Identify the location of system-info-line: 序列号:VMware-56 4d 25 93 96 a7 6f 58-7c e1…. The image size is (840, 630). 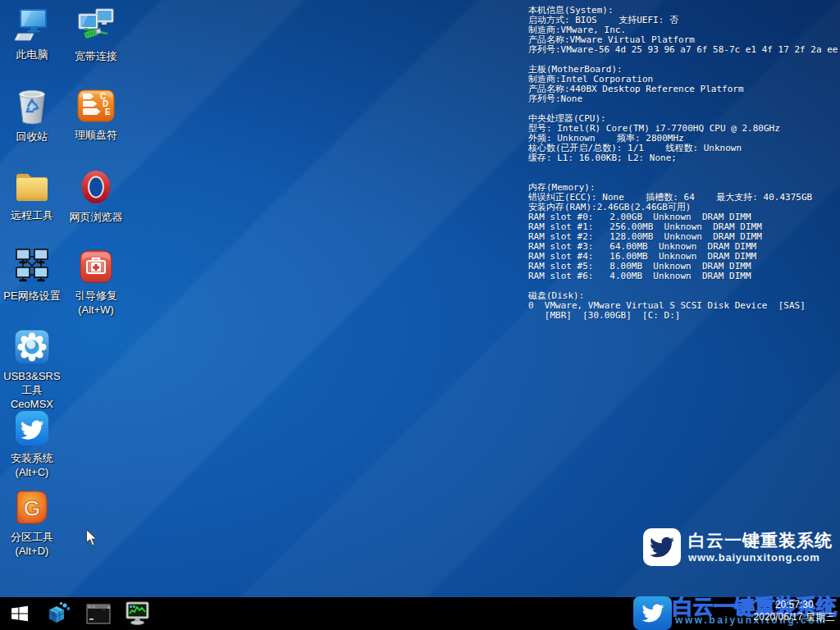
(684, 50).